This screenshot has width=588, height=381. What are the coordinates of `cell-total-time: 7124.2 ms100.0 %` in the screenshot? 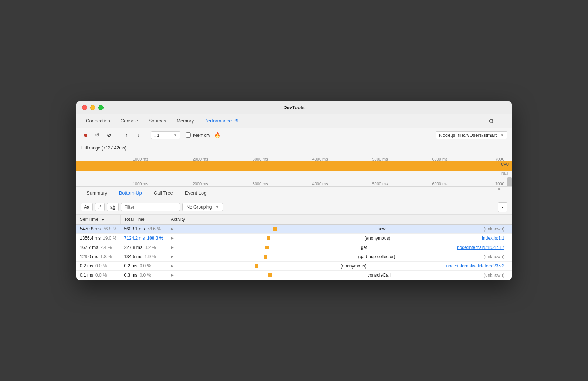 It's located at (143, 238).